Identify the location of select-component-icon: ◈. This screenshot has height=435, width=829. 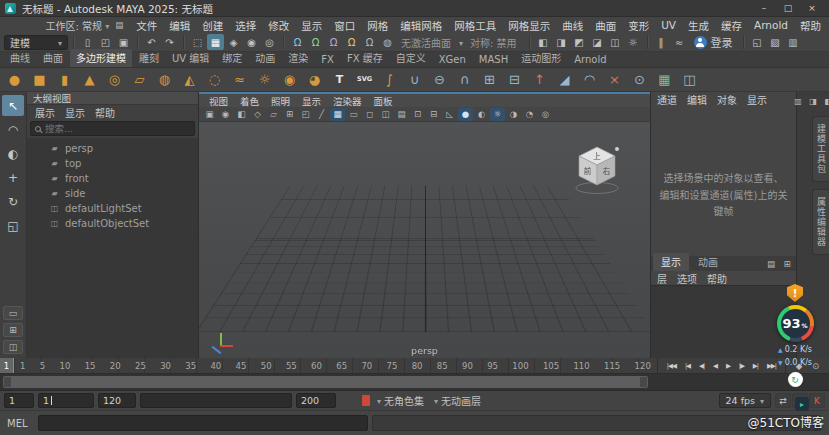
(234, 42).